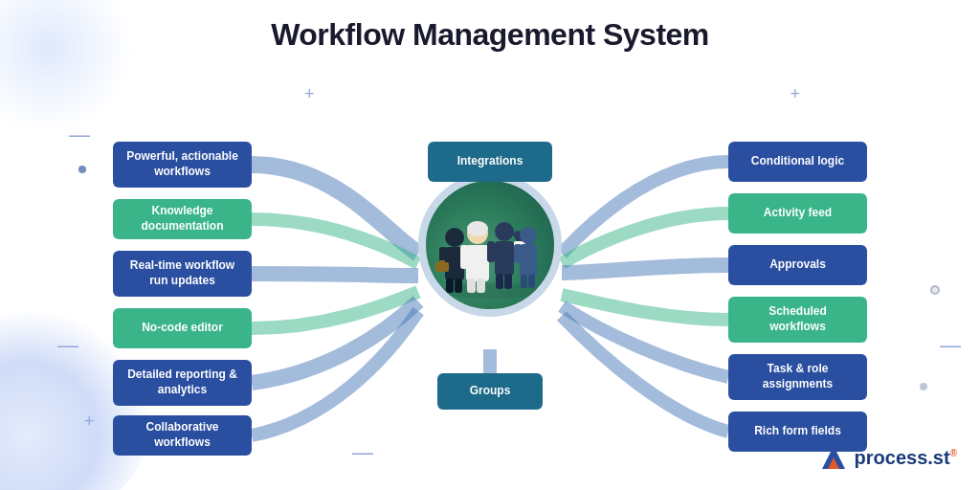  Describe the element at coordinates (182, 219) in the screenshot. I see `feature-l2: Knowledge documentation` at that location.